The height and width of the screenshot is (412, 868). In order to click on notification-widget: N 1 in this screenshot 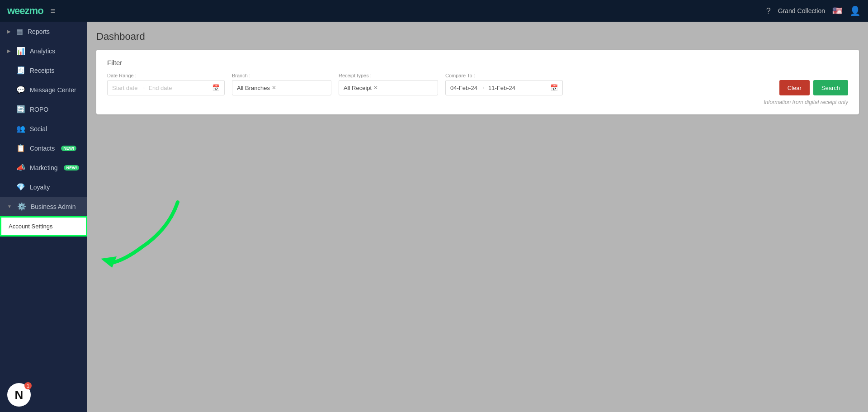, I will do `click(43, 394)`.